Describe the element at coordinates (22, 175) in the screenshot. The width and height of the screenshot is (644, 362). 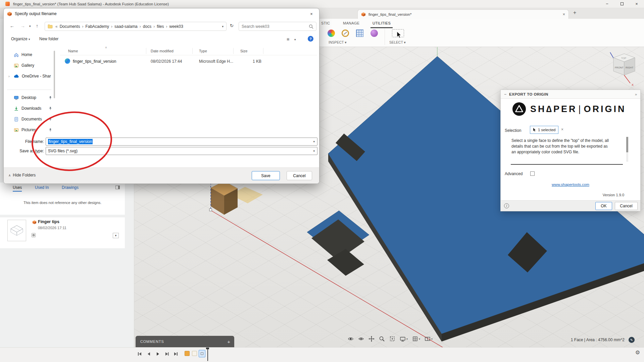
I see `hide-folders-button: ∧ Hide Folders` at that location.